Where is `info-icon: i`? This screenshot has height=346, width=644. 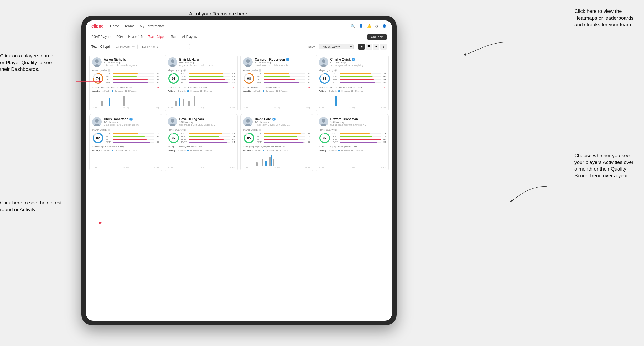
info-icon: i is located at coordinates (109, 70).